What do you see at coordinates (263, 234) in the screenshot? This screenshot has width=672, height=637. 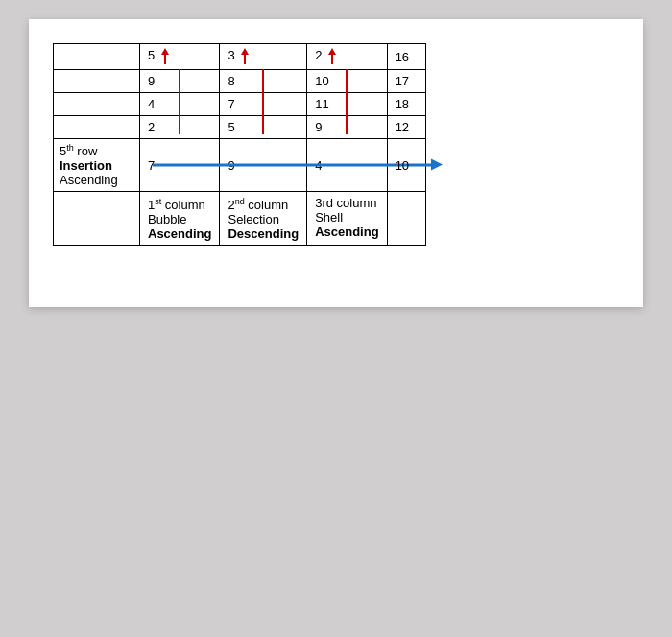 I see `col2-descending: Descending` at bounding box center [263, 234].